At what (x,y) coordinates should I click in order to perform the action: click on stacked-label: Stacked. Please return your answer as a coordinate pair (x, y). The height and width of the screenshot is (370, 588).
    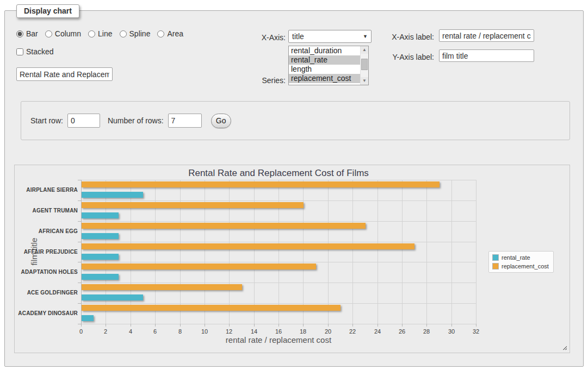
    Looking at the image, I should click on (40, 52).